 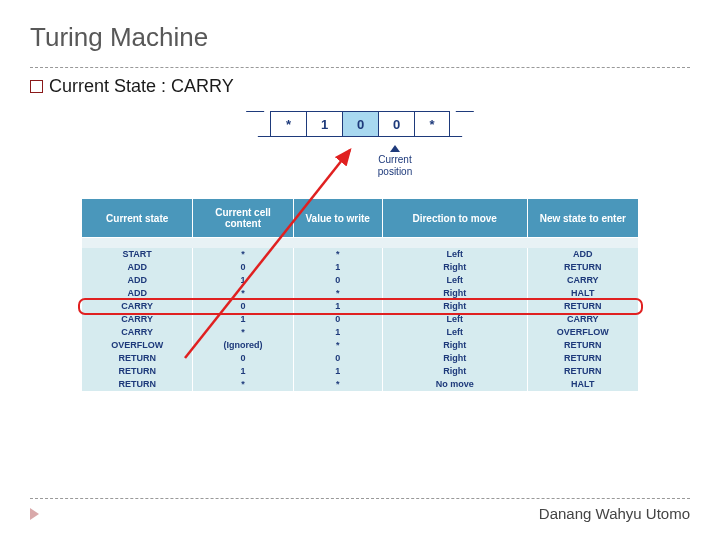 I want to click on th-write: Value to write, so click(x=338, y=218).